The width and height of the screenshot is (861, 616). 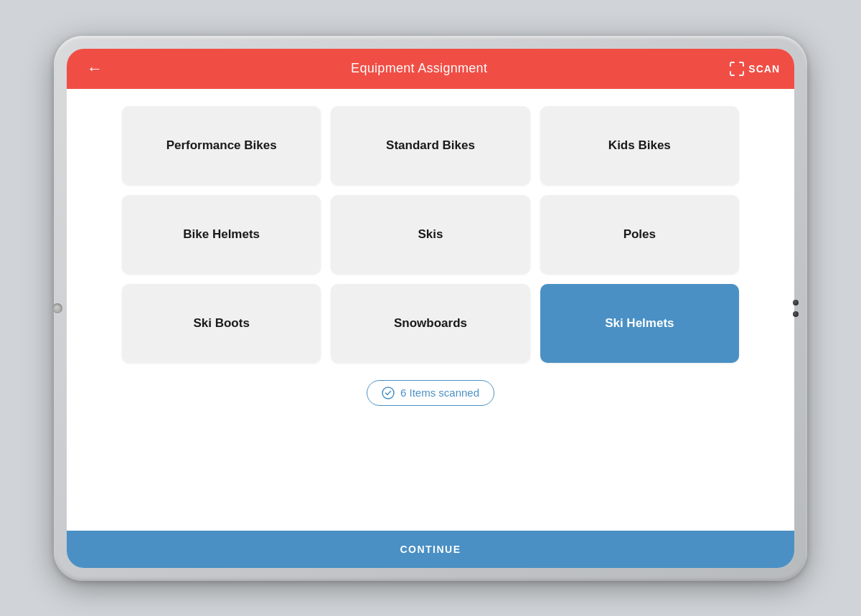 I want to click on category-item-bike-helmets: Bike Helmets, so click(x=221, y=234).